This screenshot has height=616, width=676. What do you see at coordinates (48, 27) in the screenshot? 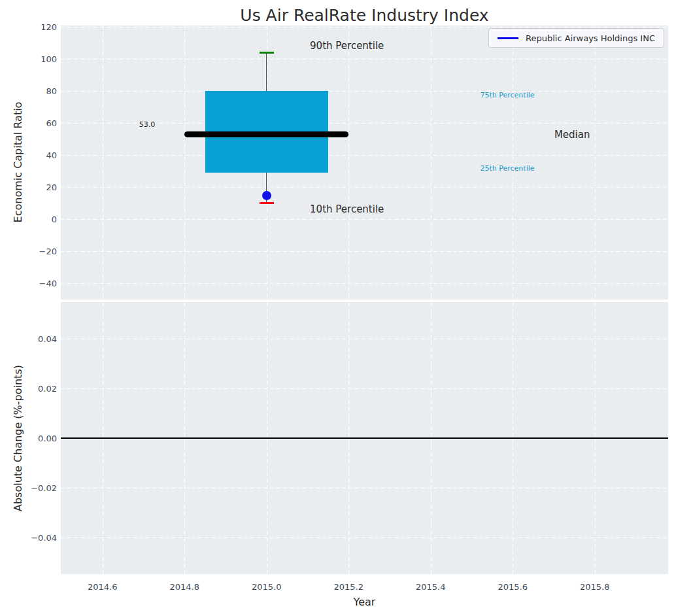
I see `y-tick-label: 120` at bounding box center [48, 27].